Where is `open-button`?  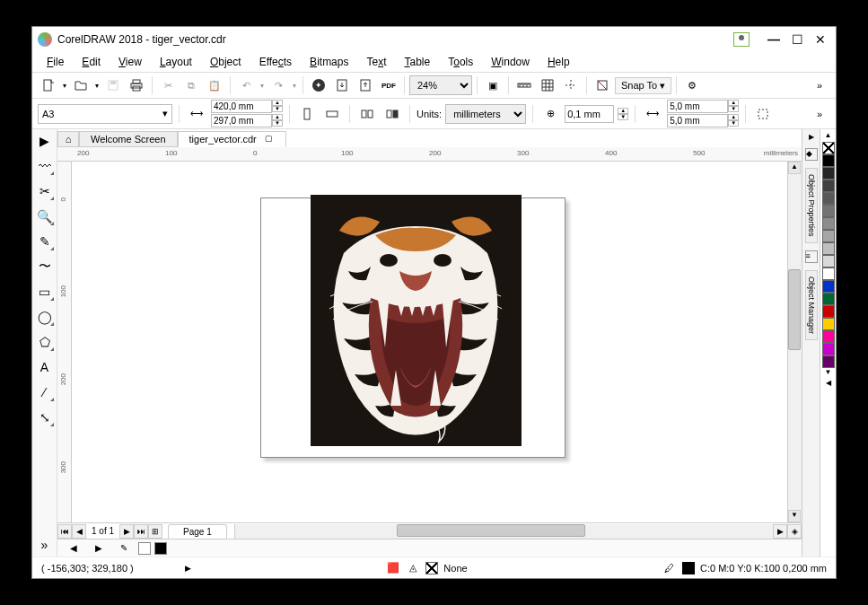
open-button is located at coordinates (81, 85).